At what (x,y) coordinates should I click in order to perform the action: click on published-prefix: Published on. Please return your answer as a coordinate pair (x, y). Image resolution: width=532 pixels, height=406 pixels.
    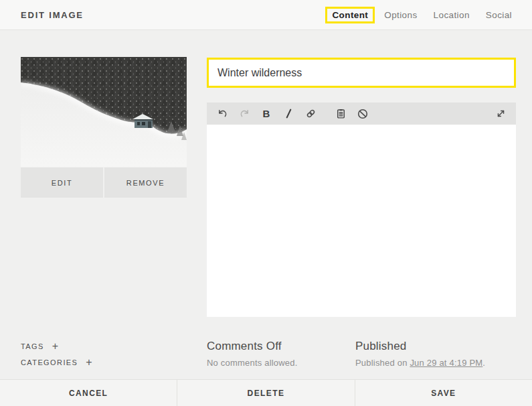
    Looking at the image, I should click on (383, 363).